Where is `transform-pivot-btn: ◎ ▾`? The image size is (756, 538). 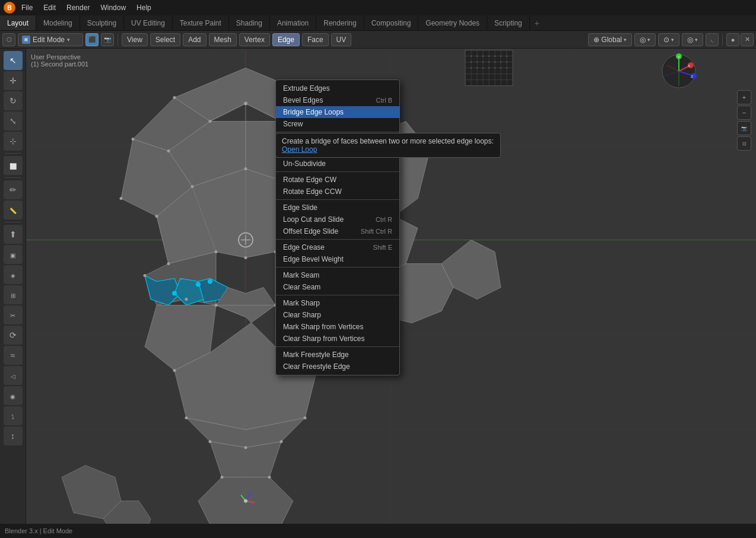
transform-pivot-btn: ◎ ▾ is located at coordinates (645, 40).